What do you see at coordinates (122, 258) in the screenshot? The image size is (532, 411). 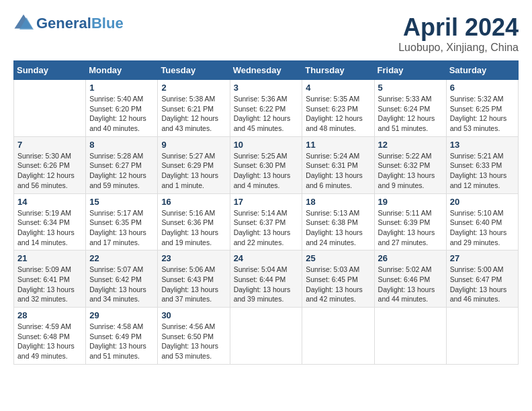 I see `day-number: 22` at bounding box center [122, 258].